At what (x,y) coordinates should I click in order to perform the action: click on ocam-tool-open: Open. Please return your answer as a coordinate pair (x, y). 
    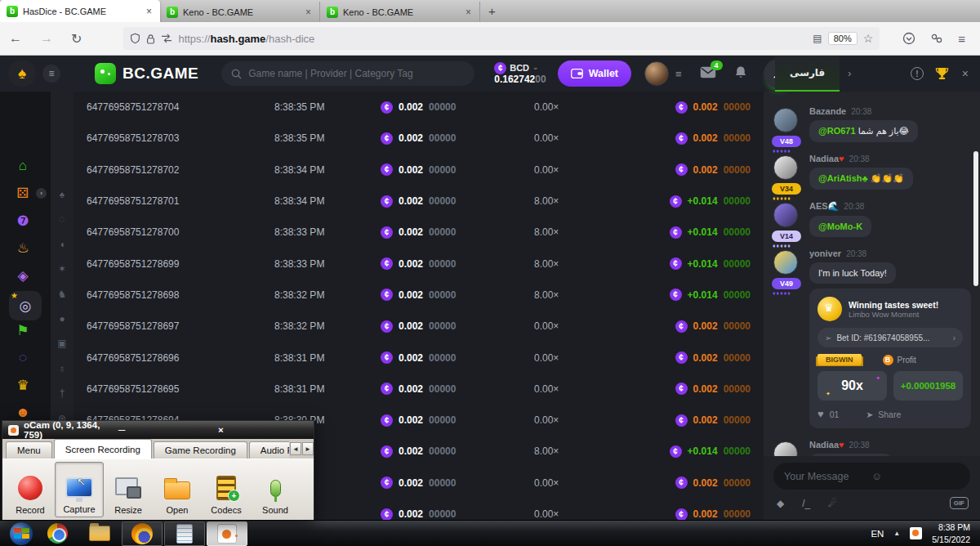
    Looking at the image, I should click on (177, 490).